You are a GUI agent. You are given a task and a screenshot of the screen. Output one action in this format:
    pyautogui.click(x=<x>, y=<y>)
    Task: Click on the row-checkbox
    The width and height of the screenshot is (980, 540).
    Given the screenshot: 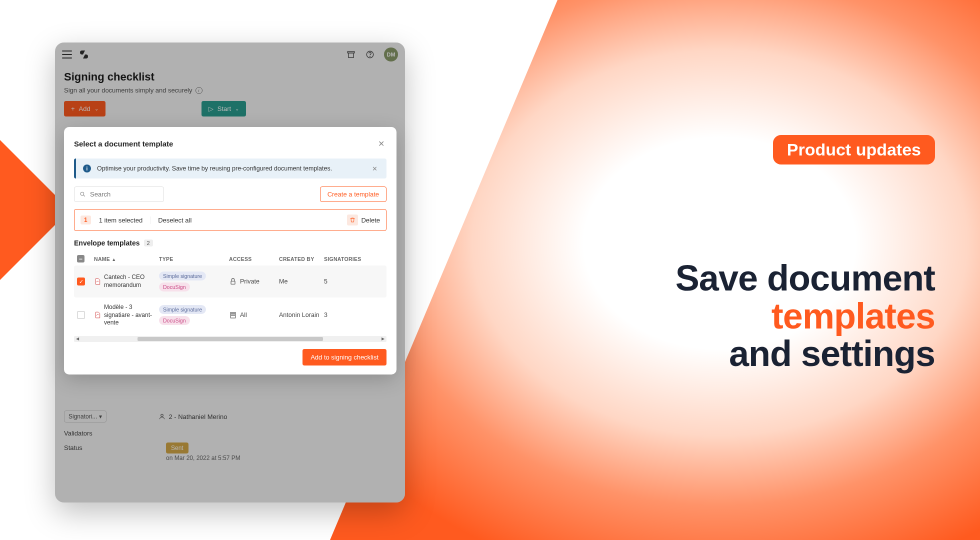 What is the action you would take?
    pyautogui.click(x=81, y=315)
    